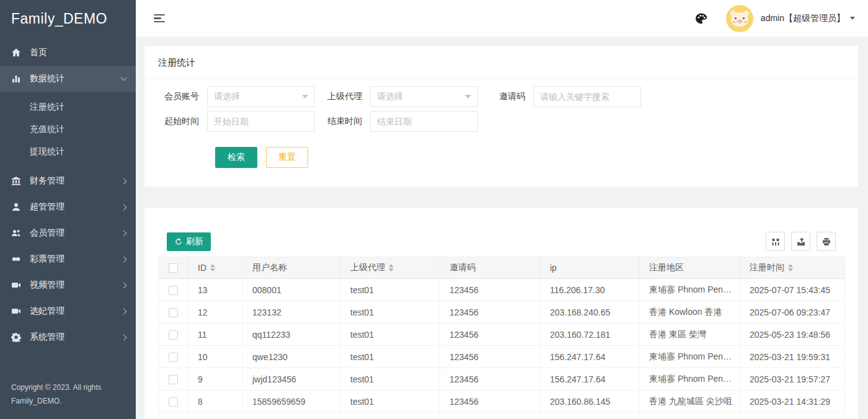 The width and height of the screenshot is (868, 419). Describe the element at coordinates (68, 259) in the screenshot. I see `sidebar-item: 彩票管理` at that location.